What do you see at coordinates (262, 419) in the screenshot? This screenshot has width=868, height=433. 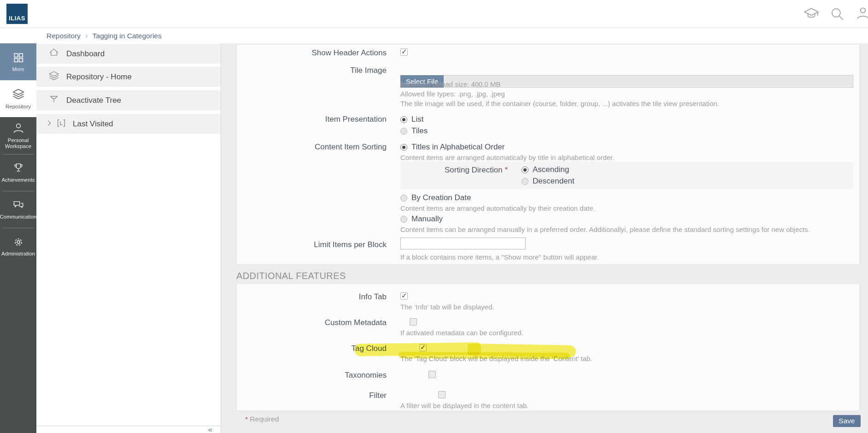 I see `required-note: * Required` at bounding box center [262, 419].